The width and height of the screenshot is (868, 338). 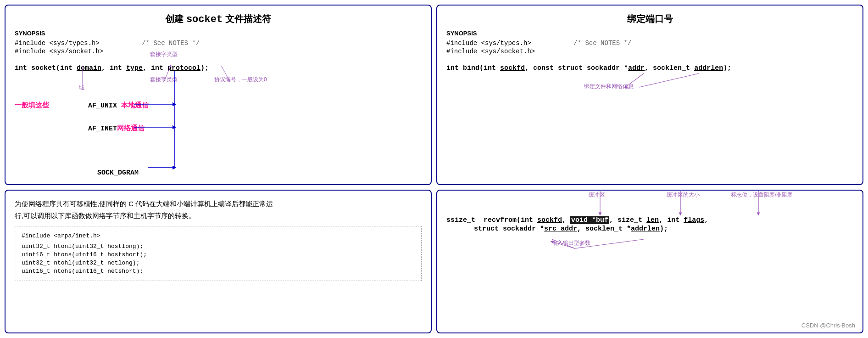 I want to click on panel1-title-code: socket, so click(x=205, y=19).